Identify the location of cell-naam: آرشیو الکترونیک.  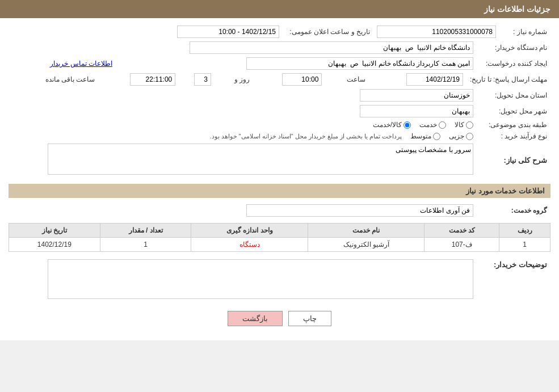
(367, 245).